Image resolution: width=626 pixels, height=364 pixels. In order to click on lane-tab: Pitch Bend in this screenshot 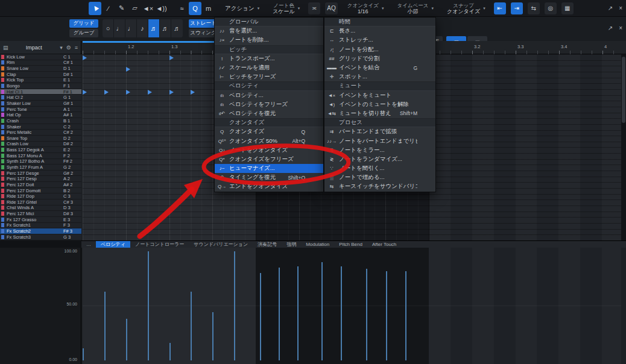, I will do `click(351, 245)`.